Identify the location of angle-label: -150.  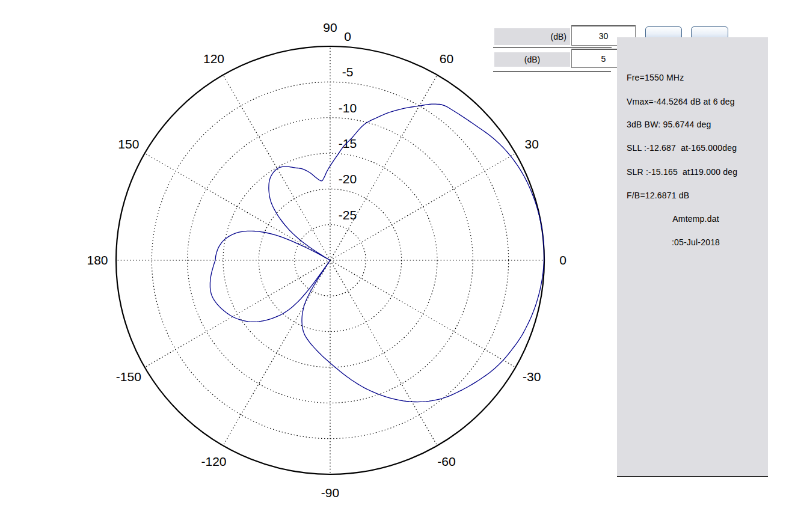
(129, 376).